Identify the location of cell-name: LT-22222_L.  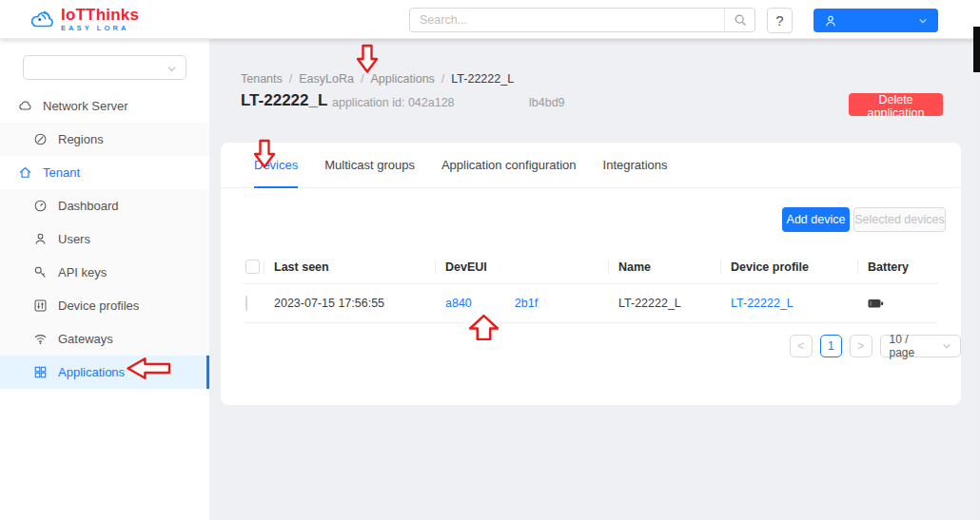
(675, 303).